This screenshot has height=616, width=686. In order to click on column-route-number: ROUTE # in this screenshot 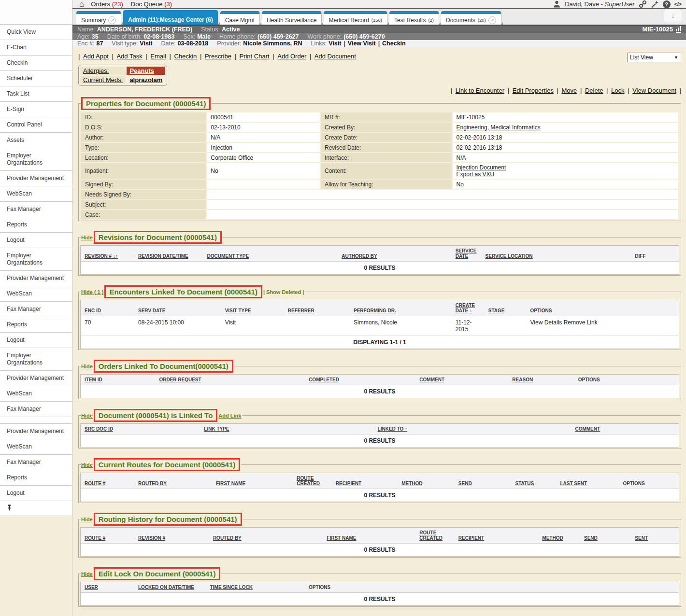, I will do `click(108, 536)`.